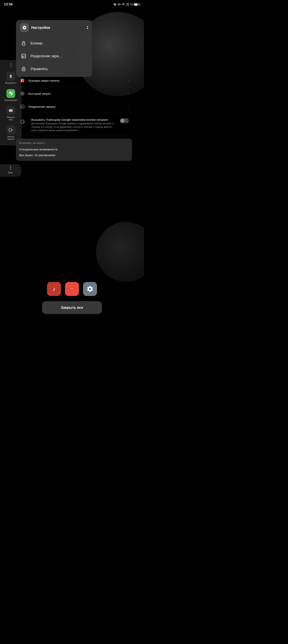 The width and height of the screenshot is (288, 644). What do you see at coordinates (22, 122) in the screenshot?
I see `google-svg` at bounding box center [22, 122].